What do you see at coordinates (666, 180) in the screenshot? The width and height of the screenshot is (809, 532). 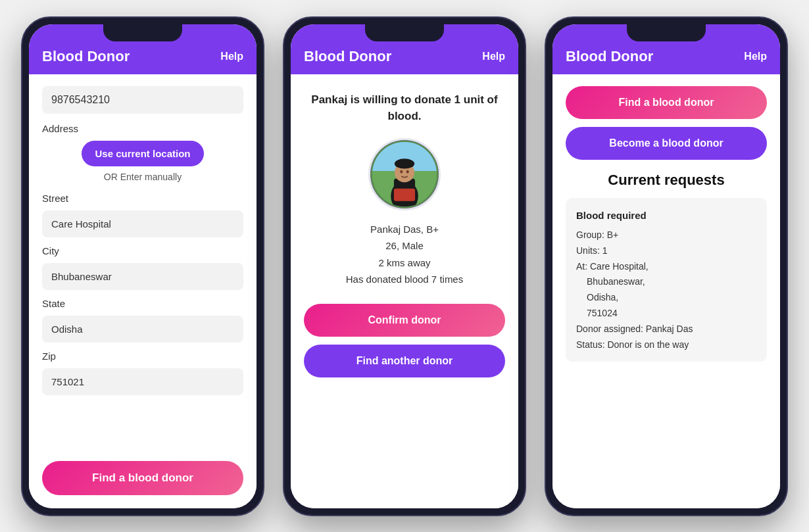 I see `current-requests-title: Current requests` at bounding box center [666, 180].